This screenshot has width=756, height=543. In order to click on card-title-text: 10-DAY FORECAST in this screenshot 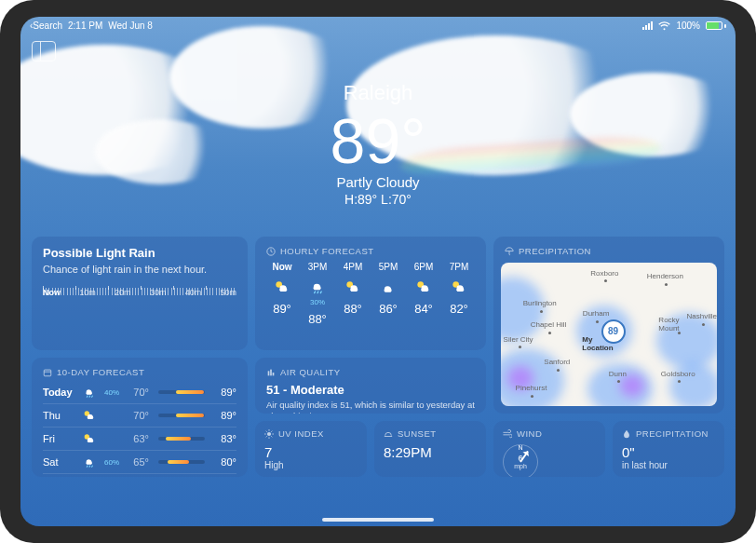, I will do `click(101, 373)`.